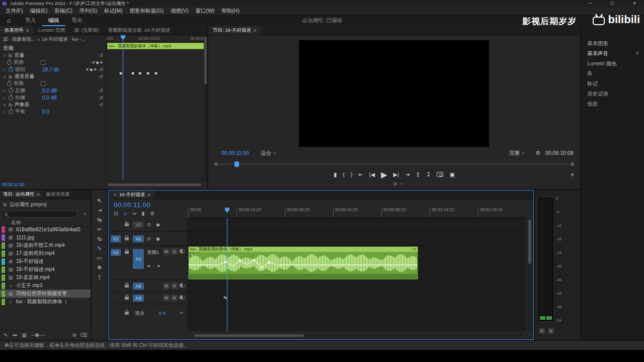 The image size is (644, 362). What do you see at coordinates (13, 185) in the screenshot?
I see `effect-controls-timecode: 00:00:11:00` at bounding box center [13, 185].